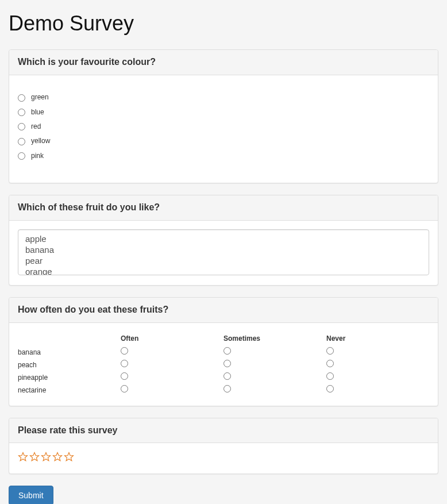 This screenshot has width=447, height=504. What do you see at coordinates (223, 431) in the screenshot?
I see `question-title-4: Please rate this survey` at bounding box center [223, 431].